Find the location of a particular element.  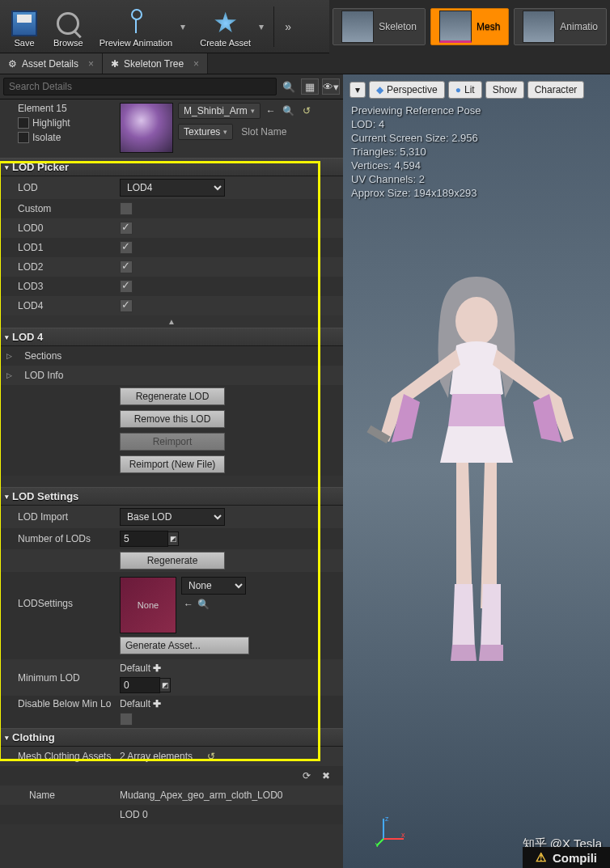

lit-button: ●Lit is located at coordinates (465, 90).